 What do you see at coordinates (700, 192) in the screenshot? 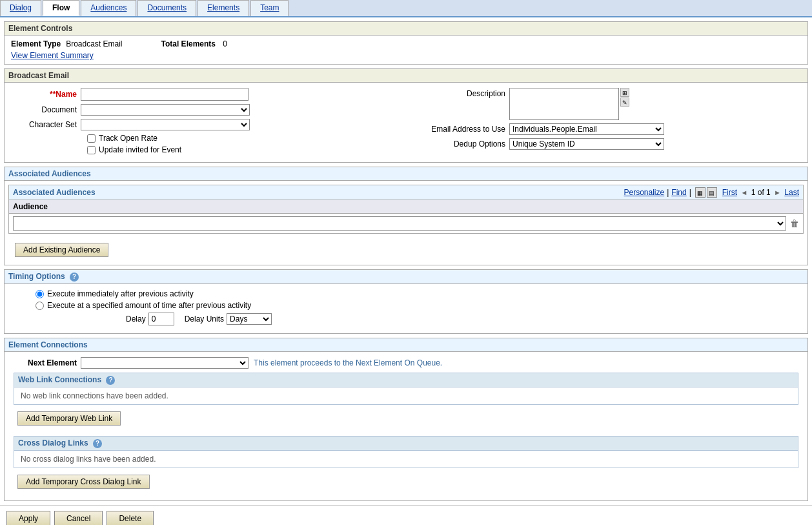
I see `grid-view-icon: ▦` at bounding box center [700, 192].